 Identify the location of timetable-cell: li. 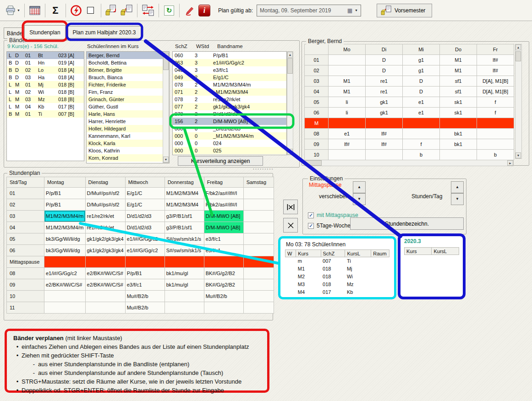
(347, 103).